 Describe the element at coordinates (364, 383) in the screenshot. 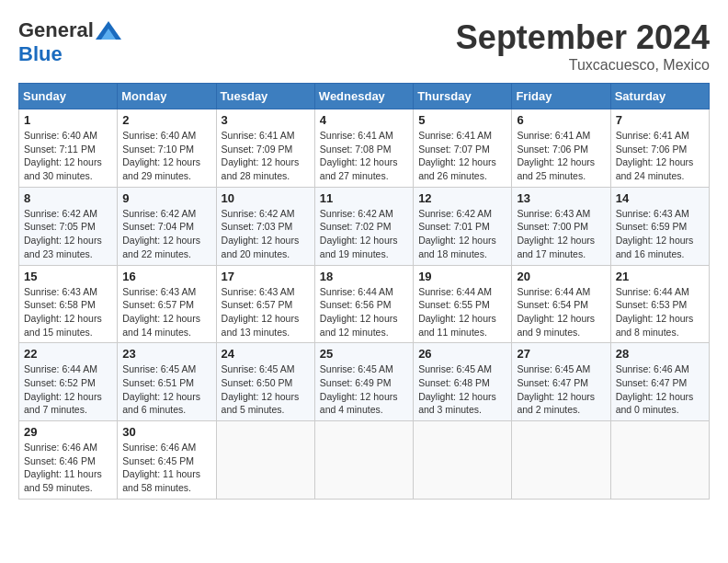

I see `table-row: 25 Sunrise: 6:45 AMSunset: 6:49 PMDaylig…` at that location.